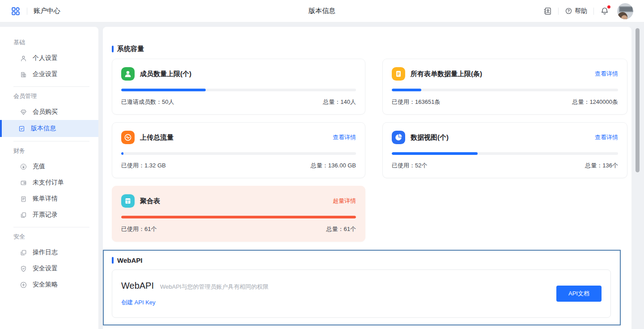 The image size is (644, 329). I want to click on sidebar-group-items: 个人设置 企业设置, so click(49, 66).